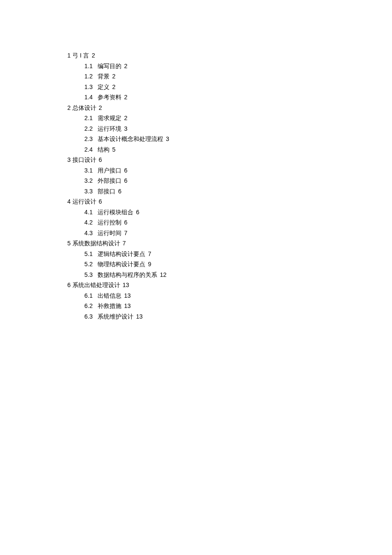 The image size is (392, 555). I want to click on toc-sub-number: 4.3, so click(89, 233).